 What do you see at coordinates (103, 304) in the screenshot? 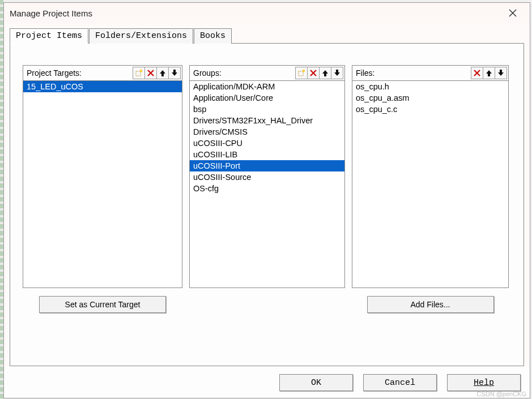
I see `set-current-target-button: Set as Current Target` at bounding box center [103, 304].